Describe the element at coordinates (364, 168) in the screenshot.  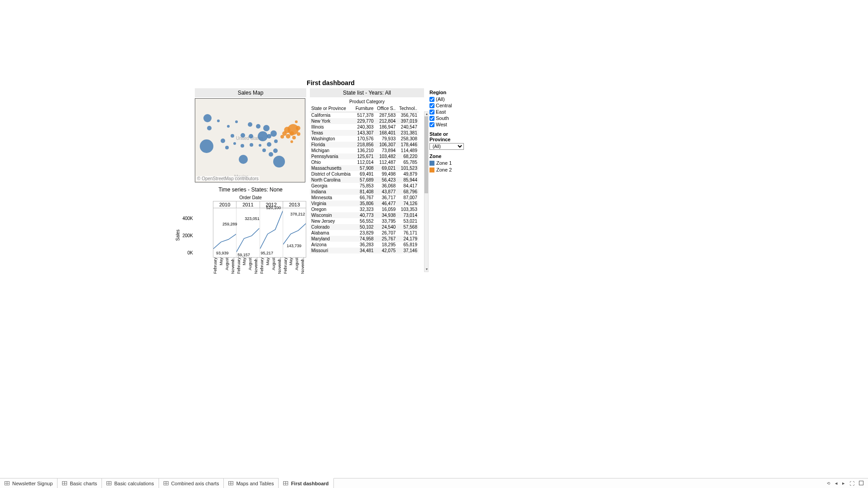
I see `table-row: Massachusetts57,90869,021101,523` at that location.